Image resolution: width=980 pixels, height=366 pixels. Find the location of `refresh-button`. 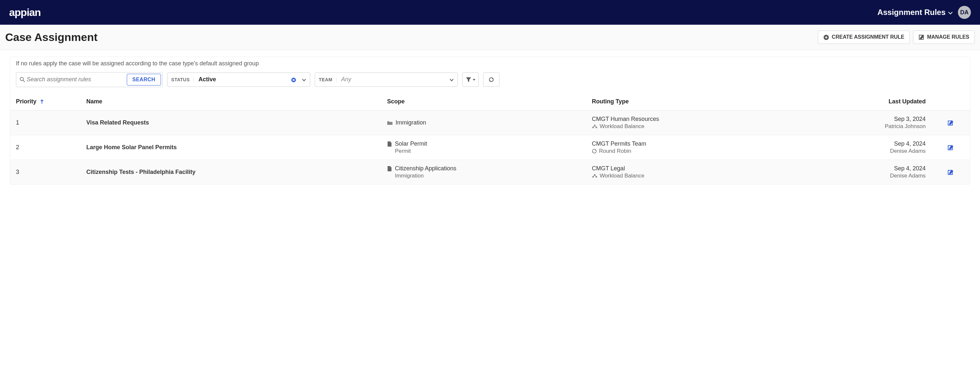

refresh-button is located at coordinates (492, 80).